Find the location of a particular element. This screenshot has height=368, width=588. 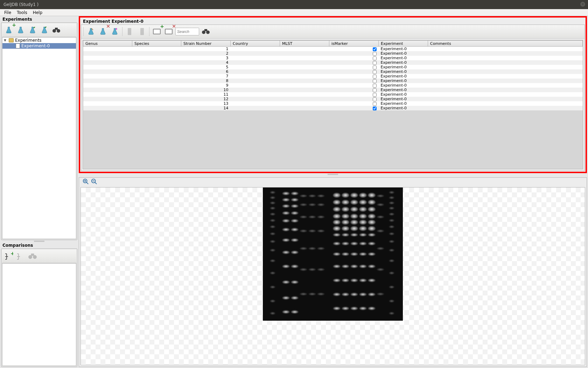

table-row: 12Experiment-0 is located at coordinates (333, 99).